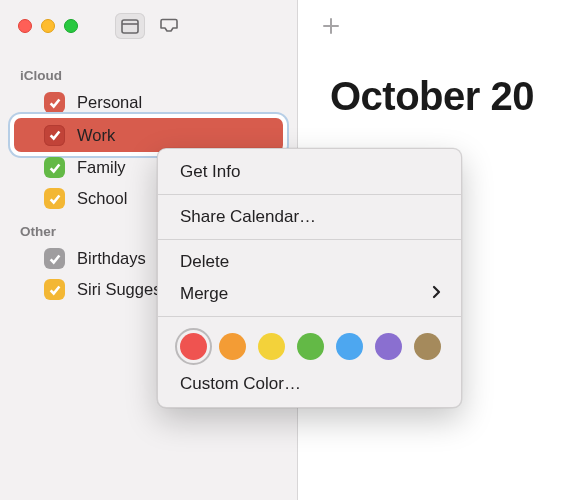 The width and height of the screenshot is (570, 500). What do you see at coordinates (148, 102) in the screenshot?
I see `calendar-item-personal: Personal` at bounding box center [148, 102].